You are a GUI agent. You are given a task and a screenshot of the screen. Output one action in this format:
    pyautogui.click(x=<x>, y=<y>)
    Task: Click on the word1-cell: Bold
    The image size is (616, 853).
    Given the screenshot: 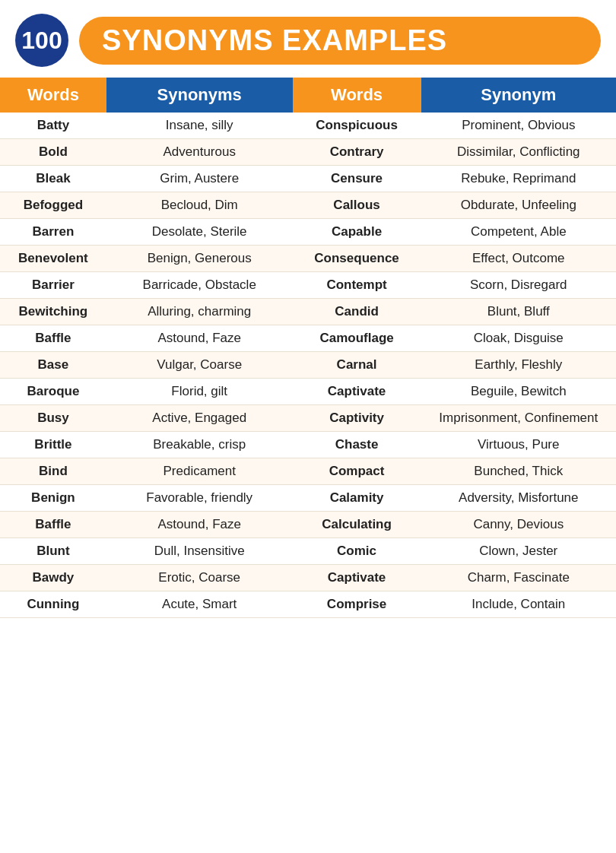 What is the action you would take?
    pyautogui.click(x=53, y=152)
    